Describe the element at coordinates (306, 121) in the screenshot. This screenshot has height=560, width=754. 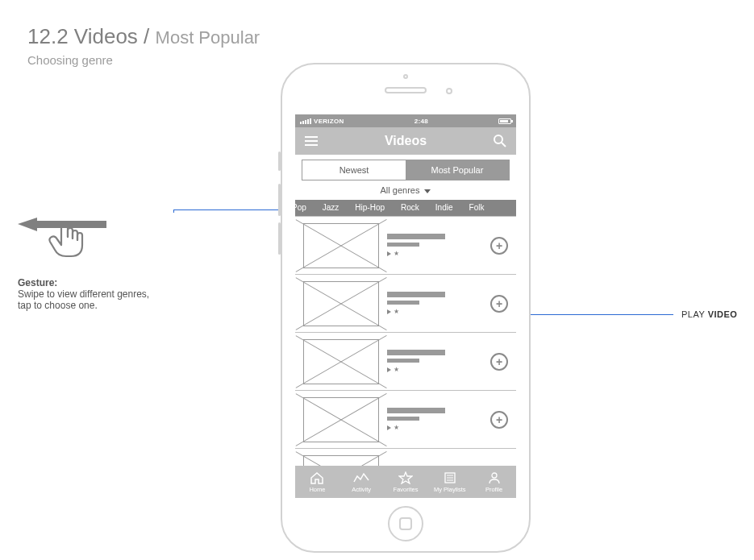
I see `signal-bars-icon` at that location.